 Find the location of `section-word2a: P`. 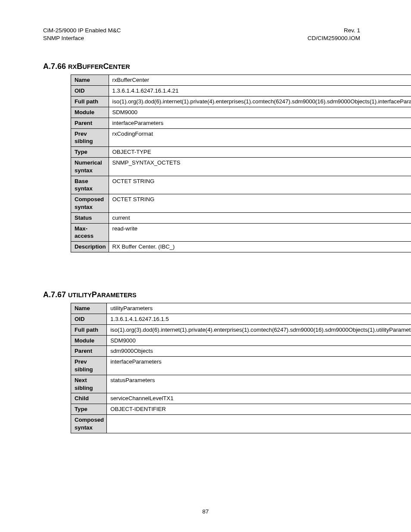

section-word2a: P is located at coordinates (94, 295).